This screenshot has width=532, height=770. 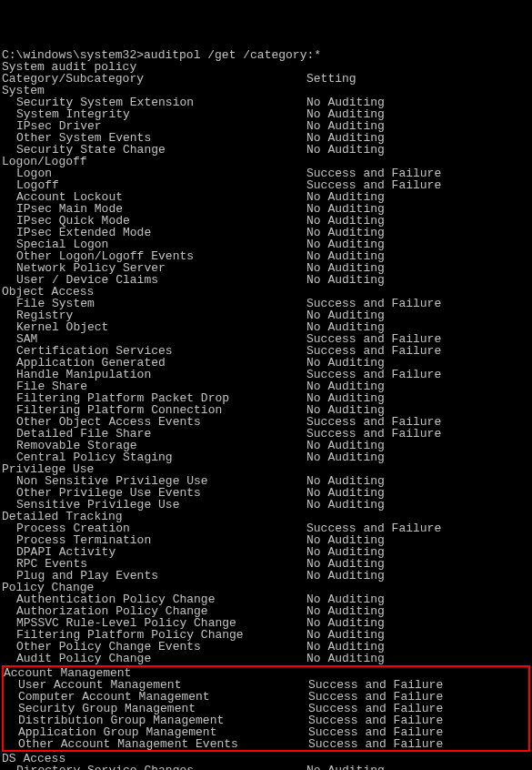 I want to click on subcategory-label: Other Account Management Events, so click(x=156, y=745).